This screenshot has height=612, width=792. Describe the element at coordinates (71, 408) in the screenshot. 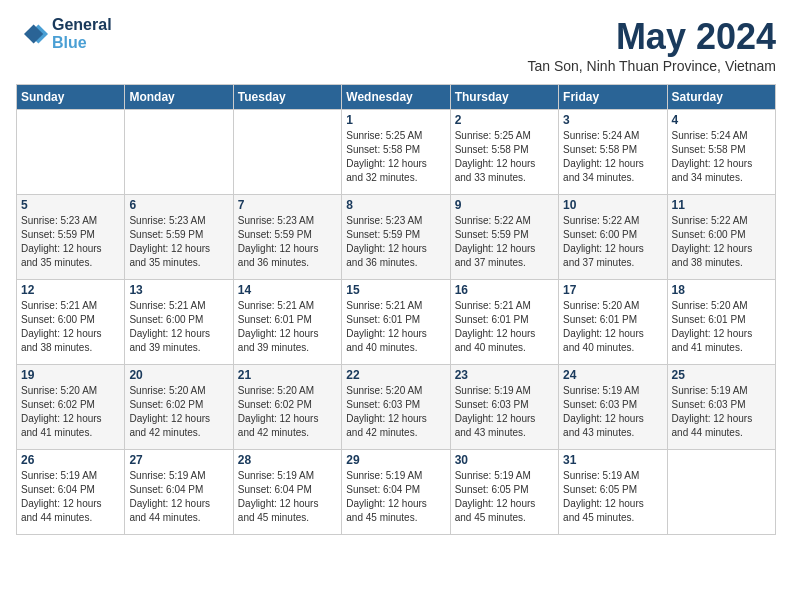

I see `table-row: 19Sunrise: 5:20 AMSunset: 6:02 PMDayligh…` at that location.